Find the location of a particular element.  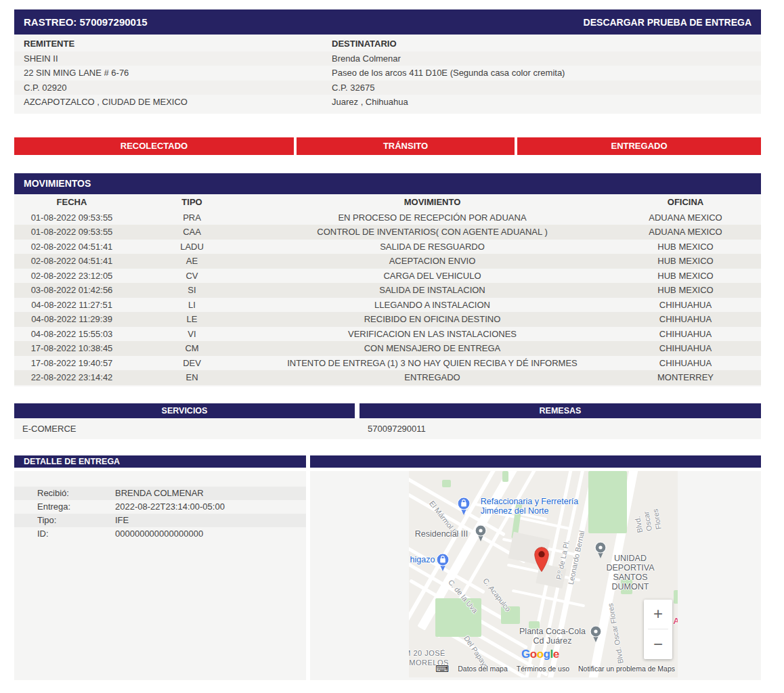

table-cell: SALIDA DE RESGUARDO is located at coordinates (432, 247).